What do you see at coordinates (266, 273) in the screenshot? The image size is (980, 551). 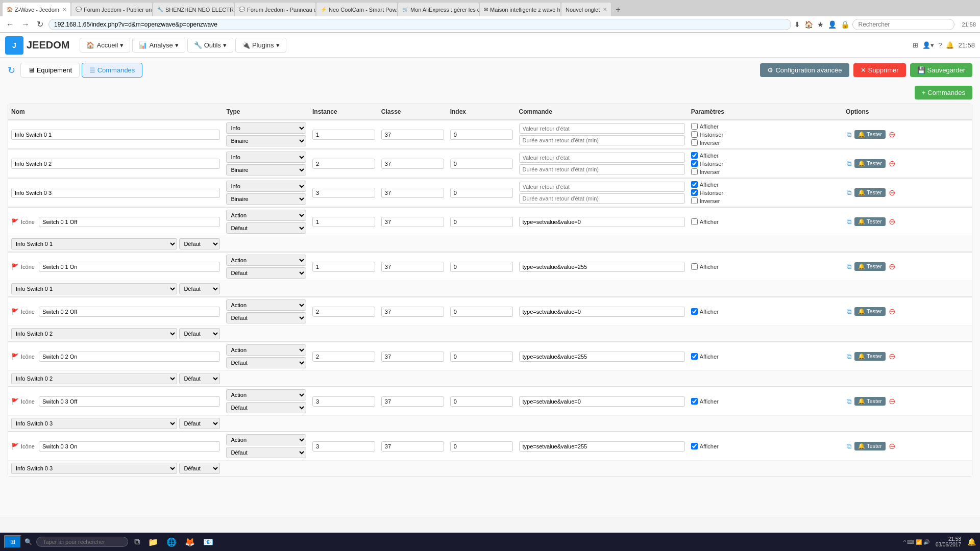 I see `row5-type2-select: Défaut` at bounding box center [266, 273].